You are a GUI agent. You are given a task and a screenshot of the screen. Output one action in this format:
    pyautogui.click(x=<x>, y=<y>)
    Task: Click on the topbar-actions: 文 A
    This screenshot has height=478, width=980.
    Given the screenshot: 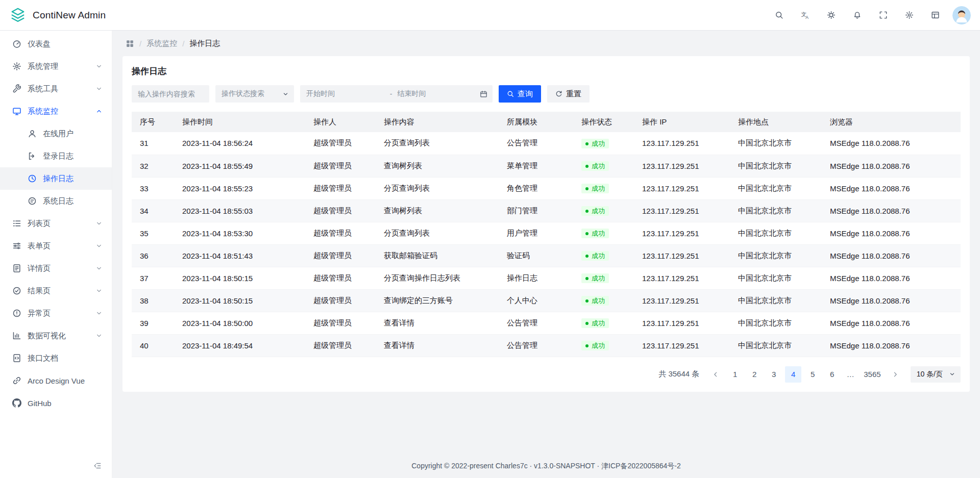 What is the action you would take?
    pyautogui.click(x=866, y=15)
    